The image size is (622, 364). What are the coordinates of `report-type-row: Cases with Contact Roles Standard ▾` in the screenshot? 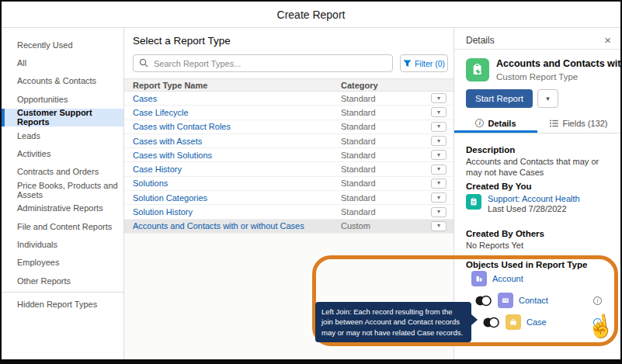 It's located at (289, 127).